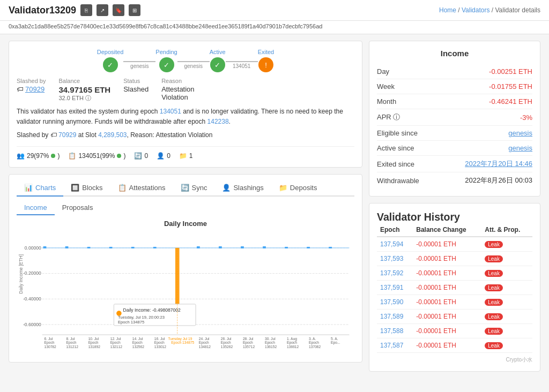 Image resolution: width=549 pixels, height=392 pixels. Describe the element at coordinates (298, 189) in the screenshot. I see `tab-deposits: 📁 Deposits` at that location.